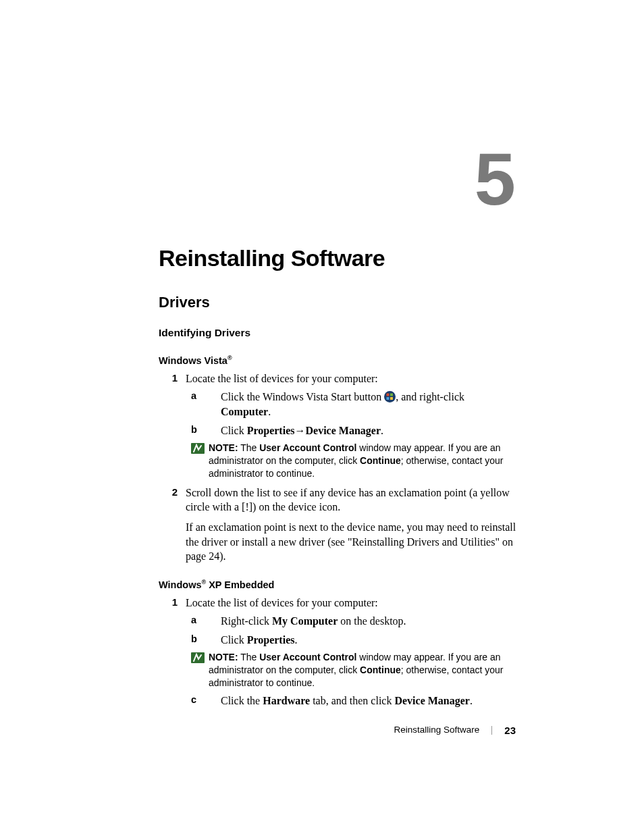 The height and width of the screenshot is (834, 644). What do you see at coordinates (351, 701) in the screenshot?
I see `alpha-list-continued: c Click the Hardware tab, and then click…` at bounding box center [351, 701].